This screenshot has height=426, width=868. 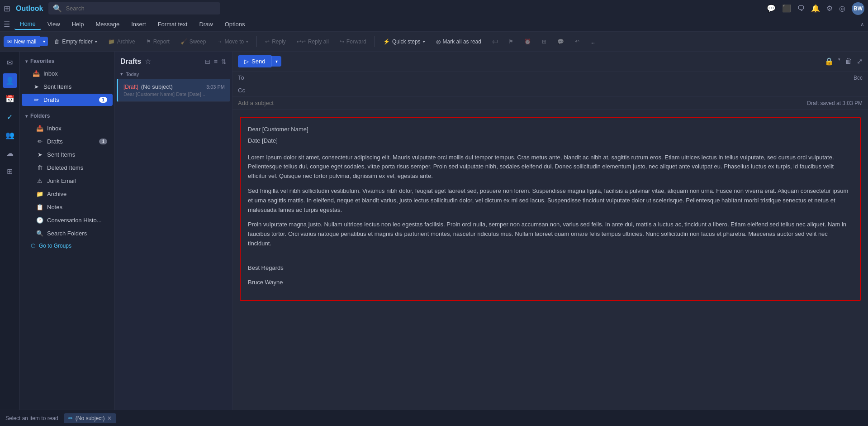 What do you see at coordinates (26, 42) in the screenshot?
I see `new-mail-button: ✉ New mail ▾` at bounding box center [26, 42].